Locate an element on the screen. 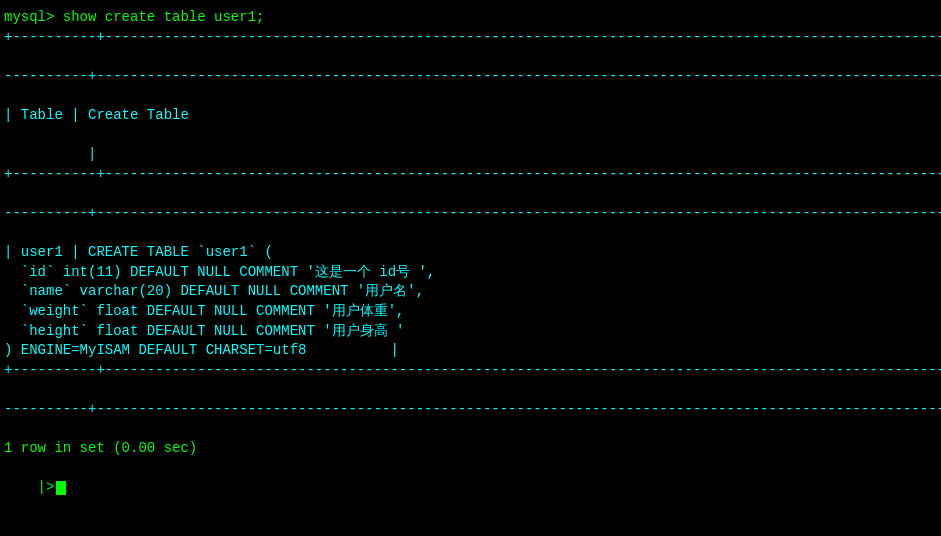 The width and height of the screenshot is (941, 536). mysql-prompt: mysql> is located at coordinates (34, 17).